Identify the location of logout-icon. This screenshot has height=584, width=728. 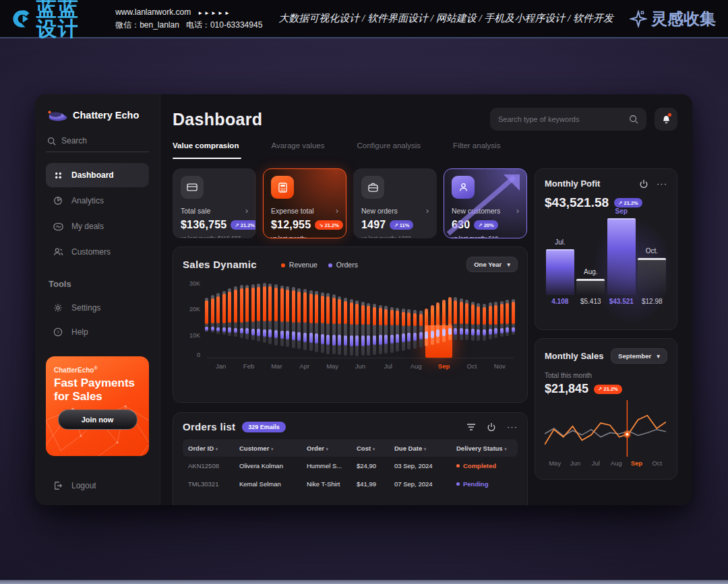
(58, 486).